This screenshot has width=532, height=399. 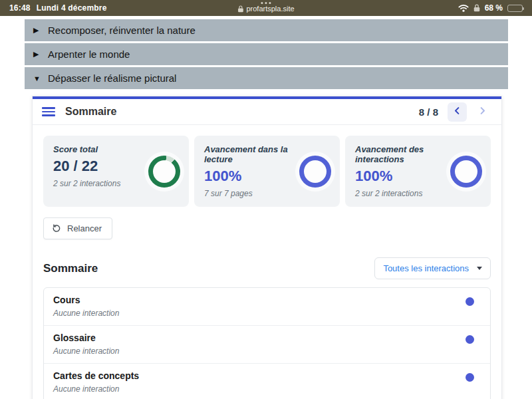 What do you see at coordinates (479, 269) in the screenshot?
I see `caret-down-icon` at bounding box center [479, 269].